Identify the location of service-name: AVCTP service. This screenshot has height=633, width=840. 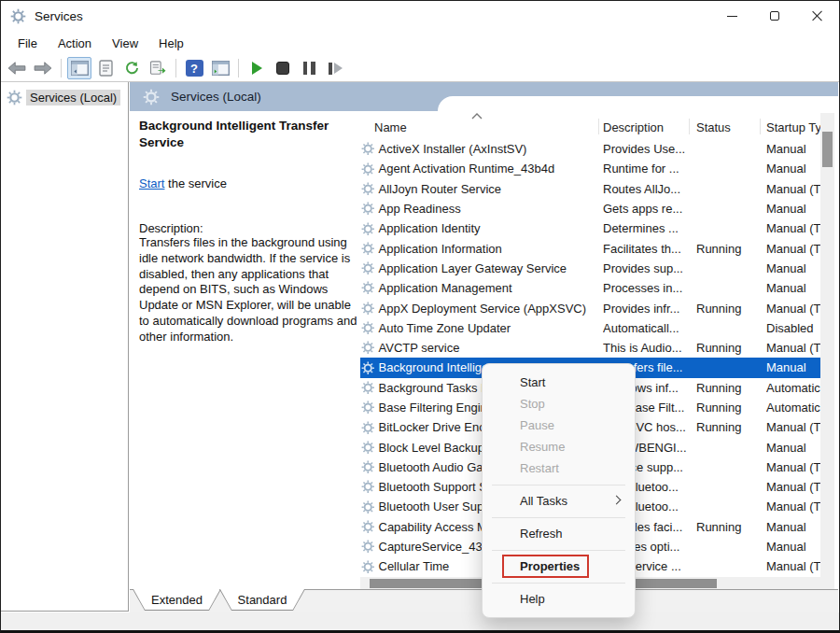
(420, 347).